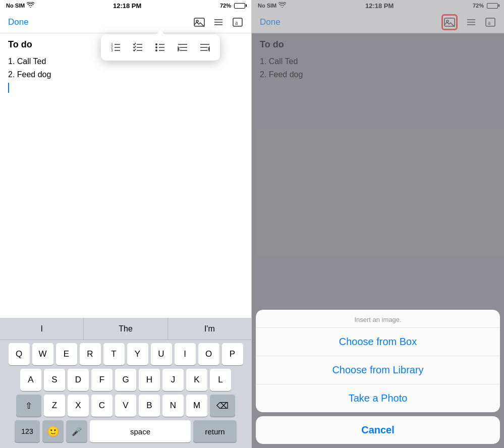 This screenshot has height=448, width=504. What do you see at coordinates (126, 406) in the screenshot?
I see `key-v: V` at bounding box center [126, 406].